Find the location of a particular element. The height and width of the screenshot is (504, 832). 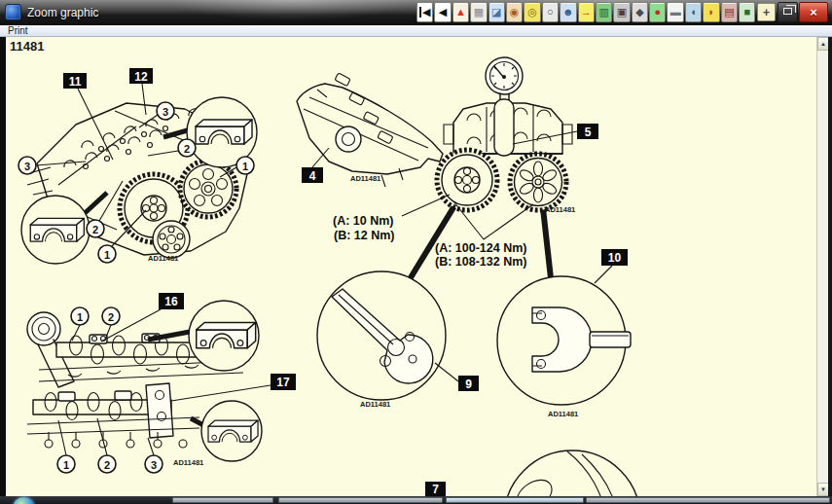

toolbar-car-button: ● is located at coordinates (658, 12).